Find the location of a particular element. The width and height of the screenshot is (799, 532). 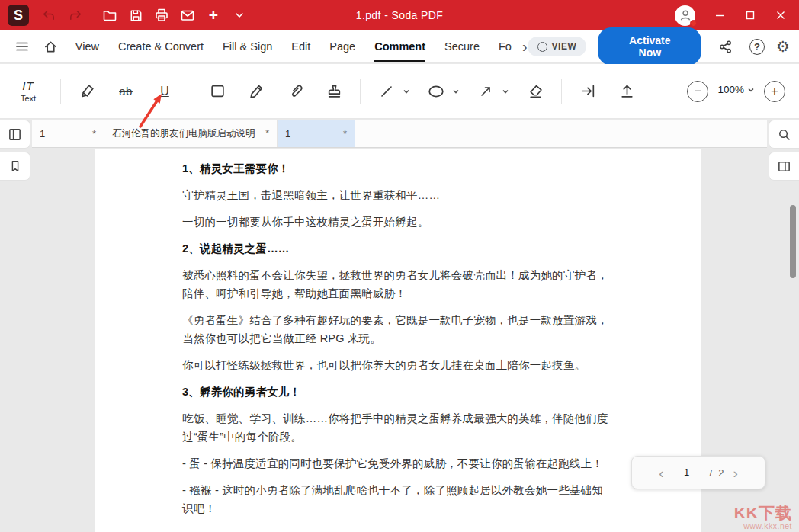

menu-page: Page is located at coordinates (342, 46).